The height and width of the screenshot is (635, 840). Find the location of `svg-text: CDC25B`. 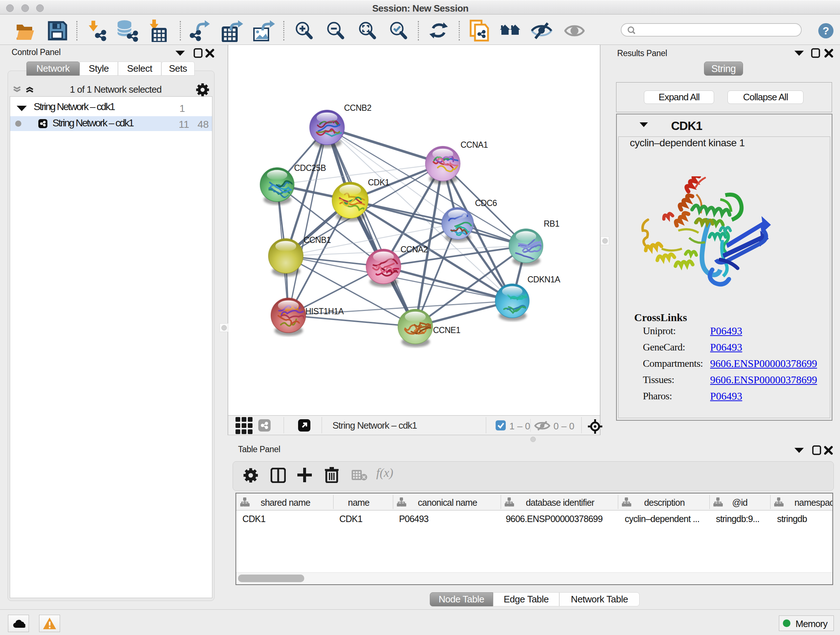

svg-text: CDC25B is located at coordinates (310, 168).